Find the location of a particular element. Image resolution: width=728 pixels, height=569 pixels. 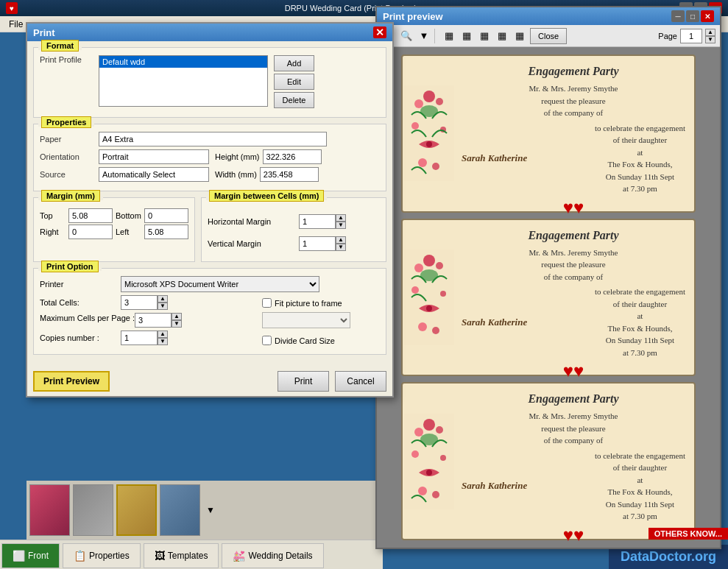

thumbnail-strip: ▼ is located at coordinates (203, 510).